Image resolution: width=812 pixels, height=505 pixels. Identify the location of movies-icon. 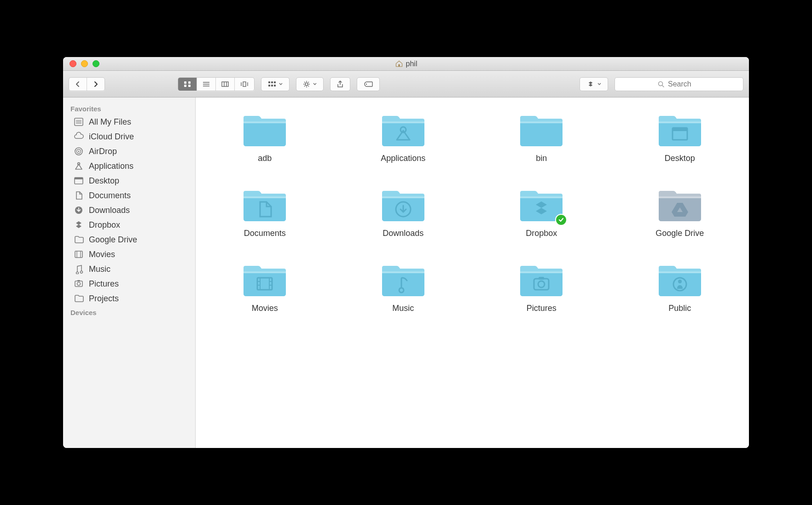
(79, 254).